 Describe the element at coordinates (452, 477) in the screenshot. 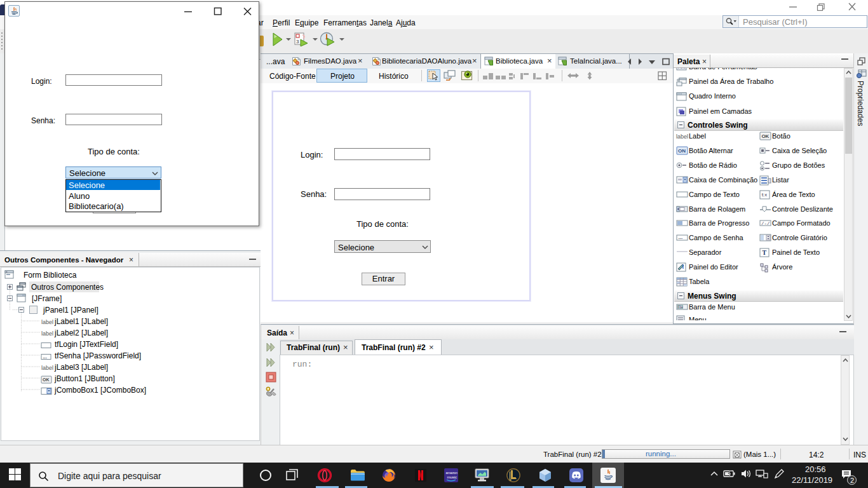

I see `svg-text: music` at that location.